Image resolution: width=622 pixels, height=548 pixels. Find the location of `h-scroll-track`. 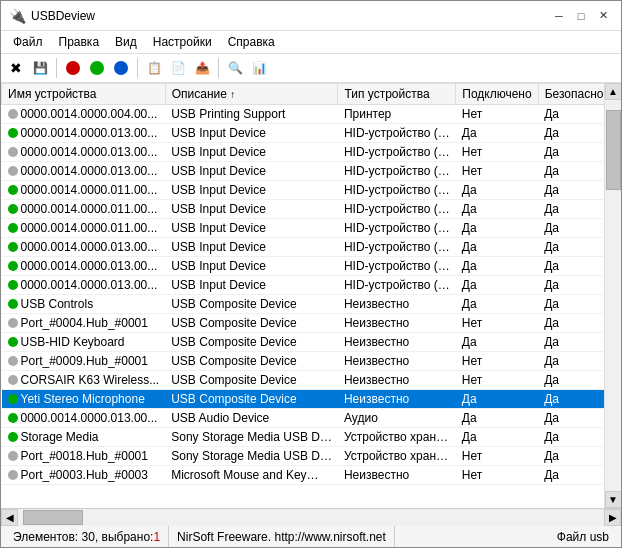

h-scroll-track is located at coordinates (311, 518).